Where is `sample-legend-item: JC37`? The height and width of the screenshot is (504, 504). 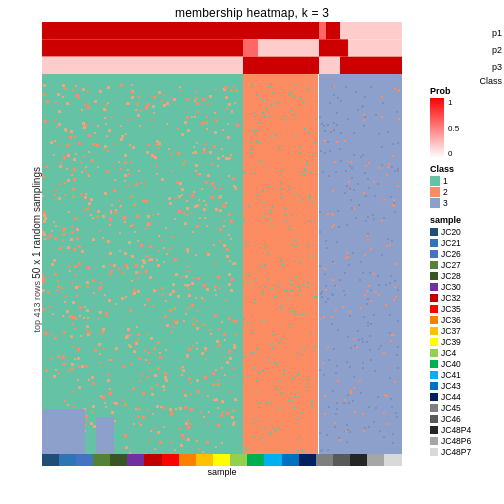
sample-legend-item: JC37 is located at coordinates (467, 331).